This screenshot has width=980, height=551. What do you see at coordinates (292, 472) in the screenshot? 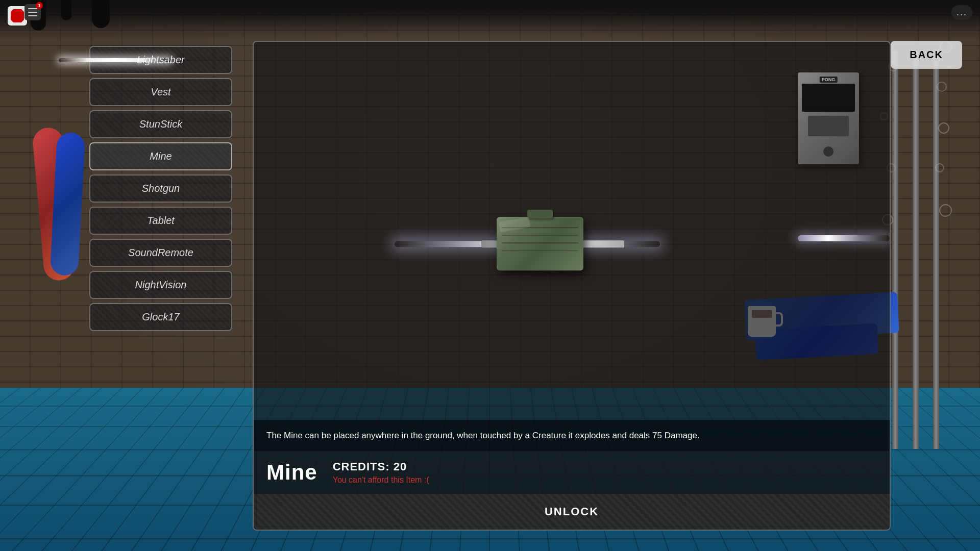
I see `selected-item-name: Mine` at bounding box center [292, 472].